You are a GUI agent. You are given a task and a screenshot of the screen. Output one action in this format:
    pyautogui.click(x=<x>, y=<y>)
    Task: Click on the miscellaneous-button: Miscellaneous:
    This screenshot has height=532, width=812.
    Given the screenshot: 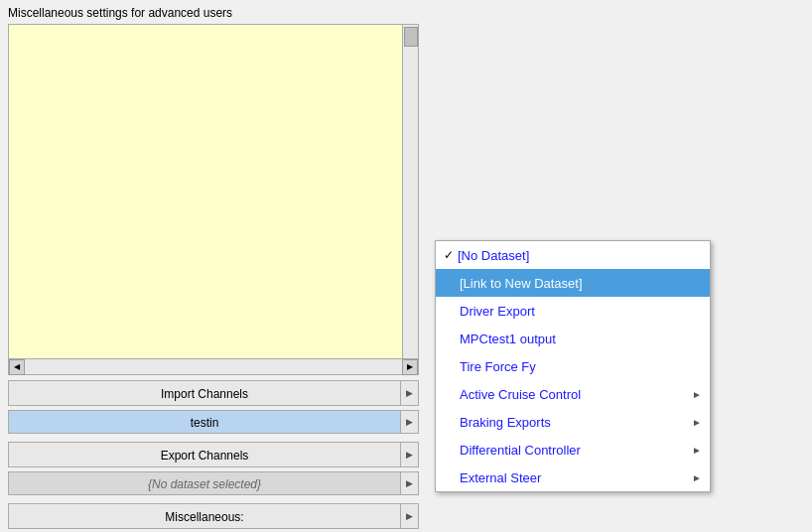 What is the action you would take?
    pyautogui.click(x=204, y=516)
    